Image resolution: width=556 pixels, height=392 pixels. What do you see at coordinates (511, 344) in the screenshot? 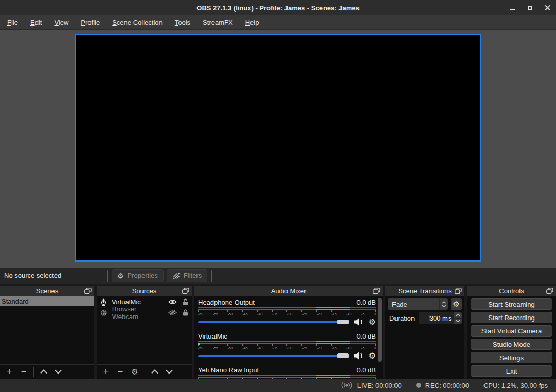
I see `studio-mode-button: Studio Mode` at bounding box center [511, 344].